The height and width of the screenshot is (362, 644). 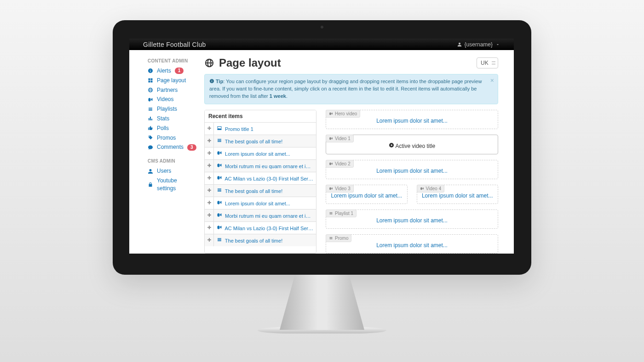 I want to click on dropzone-video1: Video 1 Active video title, so click(x=412, y=144).